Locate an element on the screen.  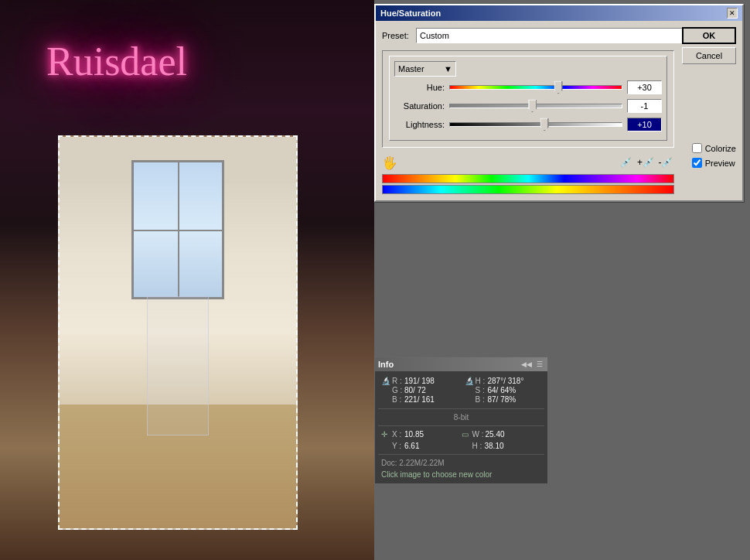
channel-dropdown: Master ▼ is located at coordinates (425, 69).